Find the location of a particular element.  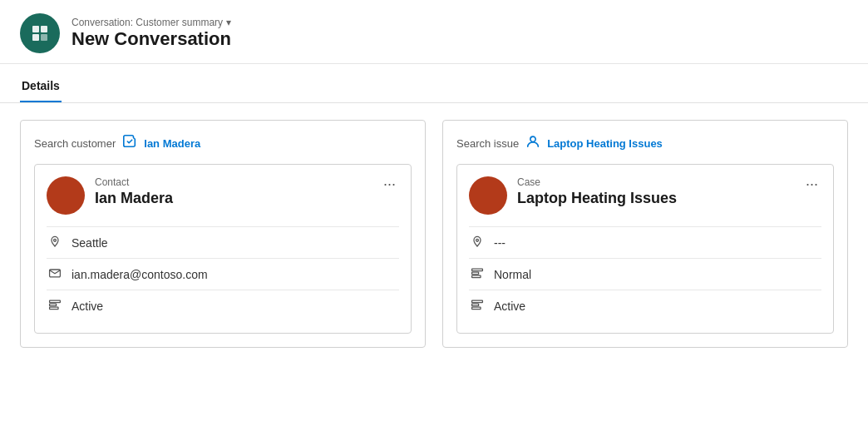

customer-status-icon is located at coordinates (55, 306).